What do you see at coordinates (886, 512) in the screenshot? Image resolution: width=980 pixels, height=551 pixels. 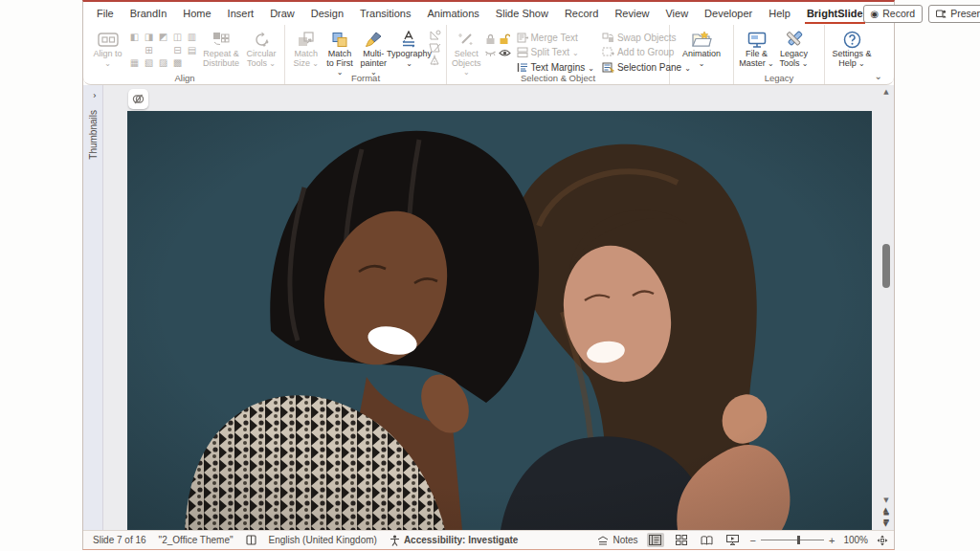 I see `previous-slide-button: ▲▬` at bounding box center [886, 512].